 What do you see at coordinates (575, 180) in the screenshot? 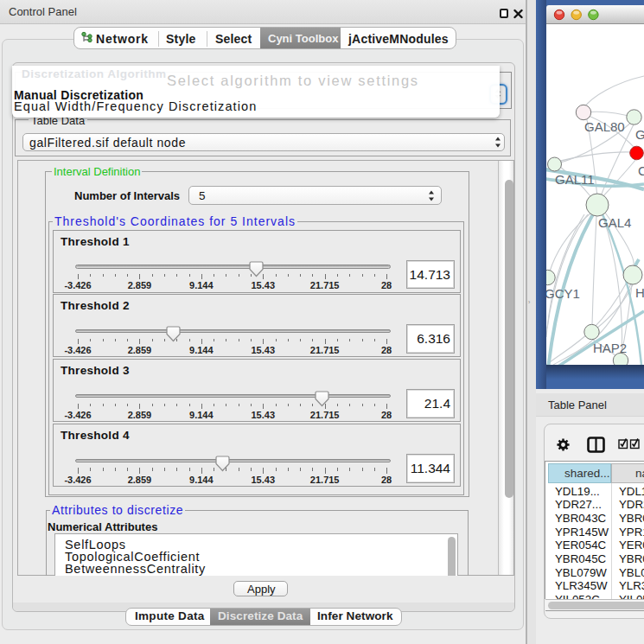
I see `svg-text: GAL11` at bounding box center [575, 180].